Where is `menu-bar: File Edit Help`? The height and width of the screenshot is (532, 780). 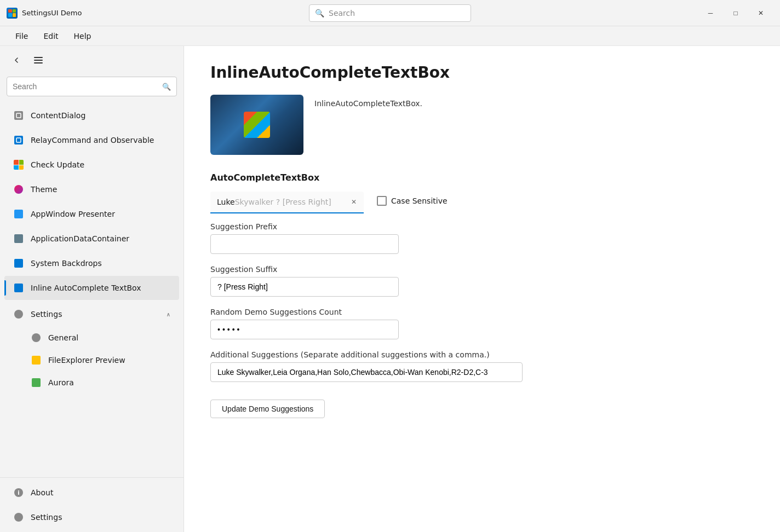
menu-bar: File Edit Help is located at coordinates (390, 36).